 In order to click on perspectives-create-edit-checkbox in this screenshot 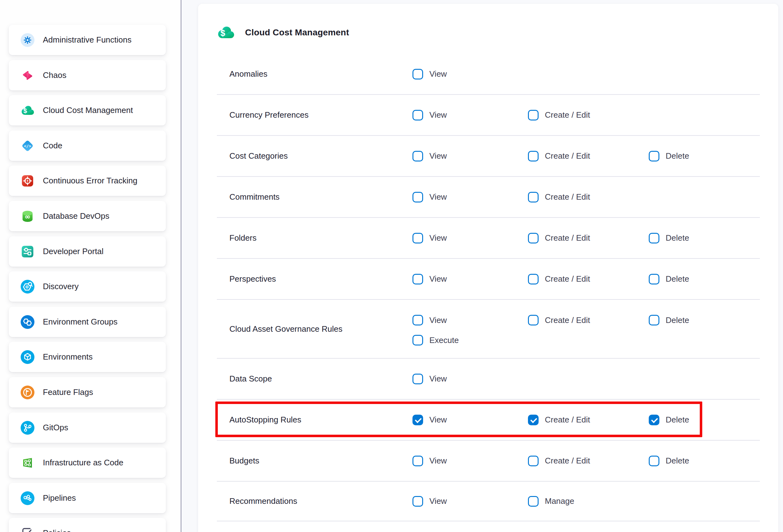, I will do `click(533, 279)`.